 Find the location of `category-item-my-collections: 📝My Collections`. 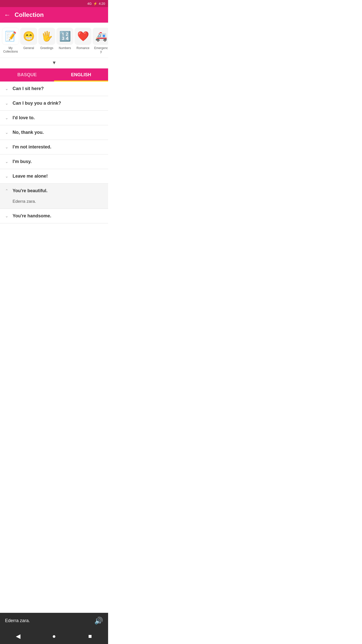

category-item-my-collections: 📝My Collections is located at coordinates (11, 41).